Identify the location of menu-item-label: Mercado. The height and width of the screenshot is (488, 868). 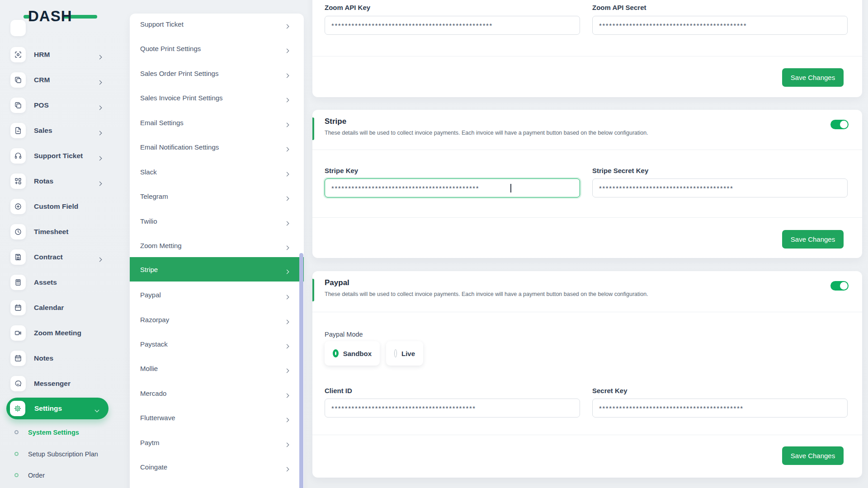
(153, 393).